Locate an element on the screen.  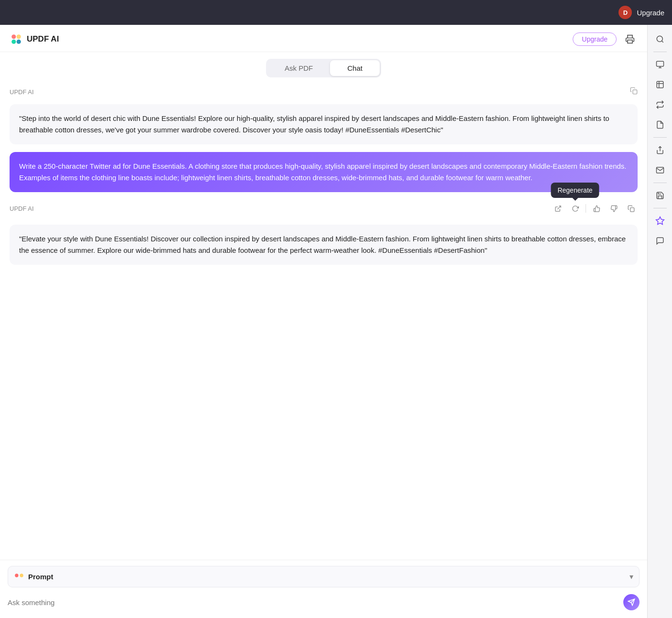
send-button is located at coordinates (631, 602).